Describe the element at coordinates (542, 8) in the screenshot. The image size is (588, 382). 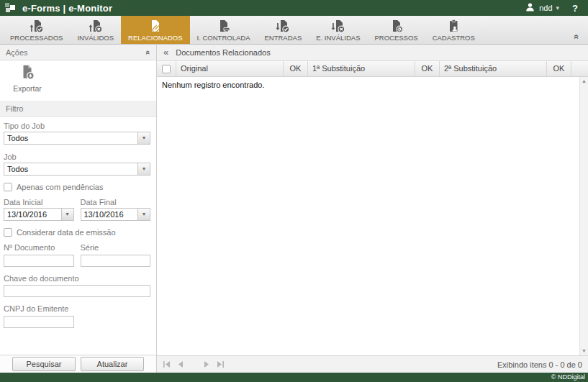
I see `user-menu: ndd ▾` at that location.